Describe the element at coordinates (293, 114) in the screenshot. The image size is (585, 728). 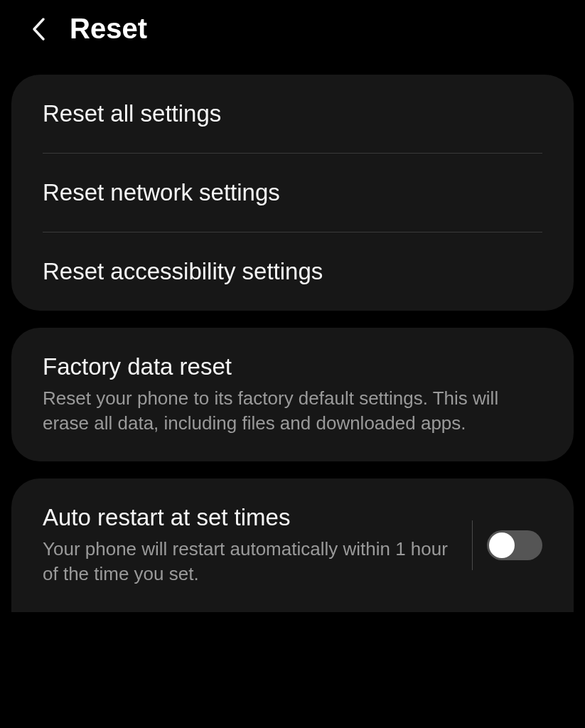
I see `reset-all-settings-item: Reset all settings` at that location.